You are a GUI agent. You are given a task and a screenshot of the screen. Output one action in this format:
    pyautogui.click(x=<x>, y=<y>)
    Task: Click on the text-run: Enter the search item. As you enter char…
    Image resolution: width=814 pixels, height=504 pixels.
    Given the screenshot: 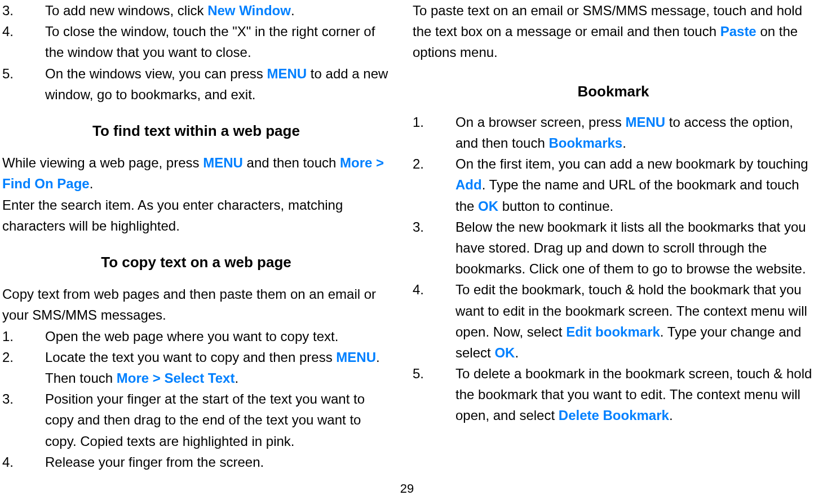 What is the action you would take?
    pyautogui.click(x=172, y=215)
    